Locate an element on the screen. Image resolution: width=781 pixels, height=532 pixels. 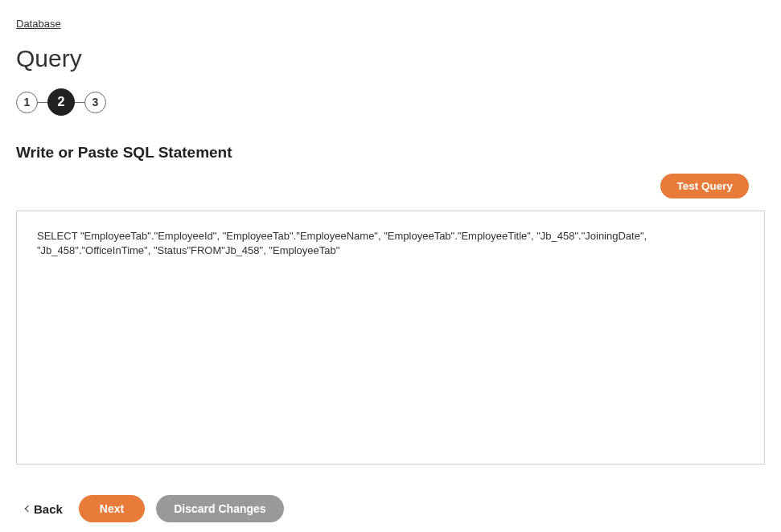
back-label: Back is located at coordinates (48, 509).